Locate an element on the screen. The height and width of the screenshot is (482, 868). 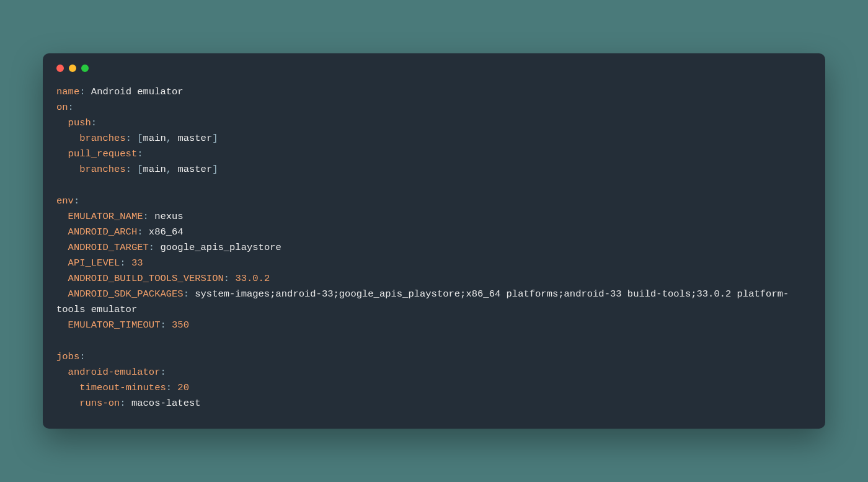
window-controls is located at coordinates (434, 68).